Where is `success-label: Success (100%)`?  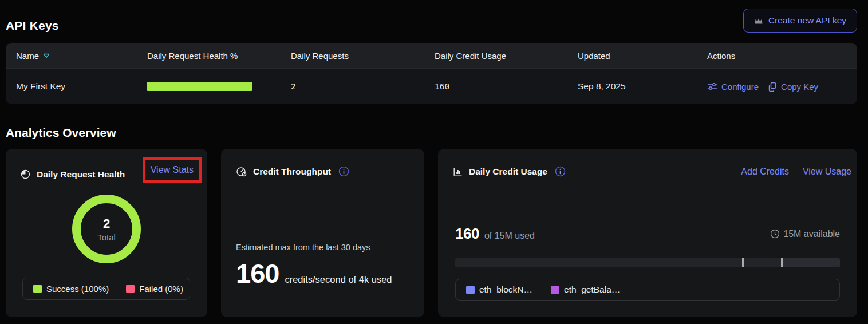
success-label: Success (100%) is located at coordinates (78, 289).